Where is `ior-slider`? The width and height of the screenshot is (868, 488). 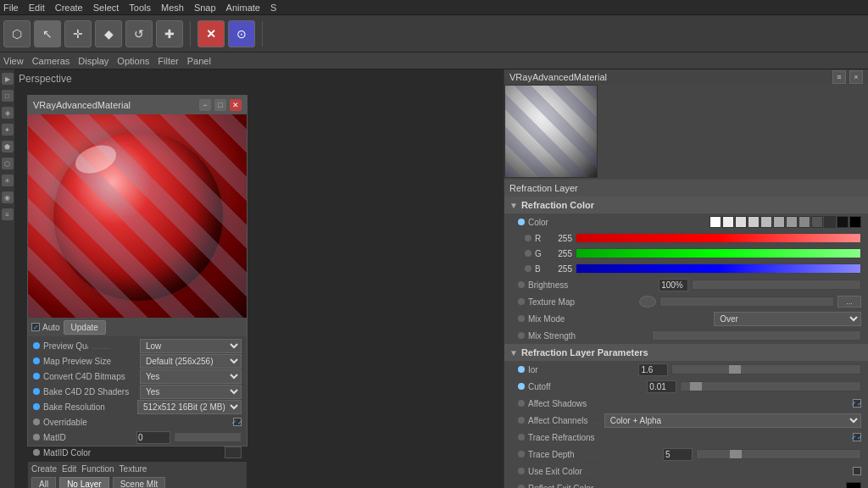 ior-slider is located at coordinates (766, 369).